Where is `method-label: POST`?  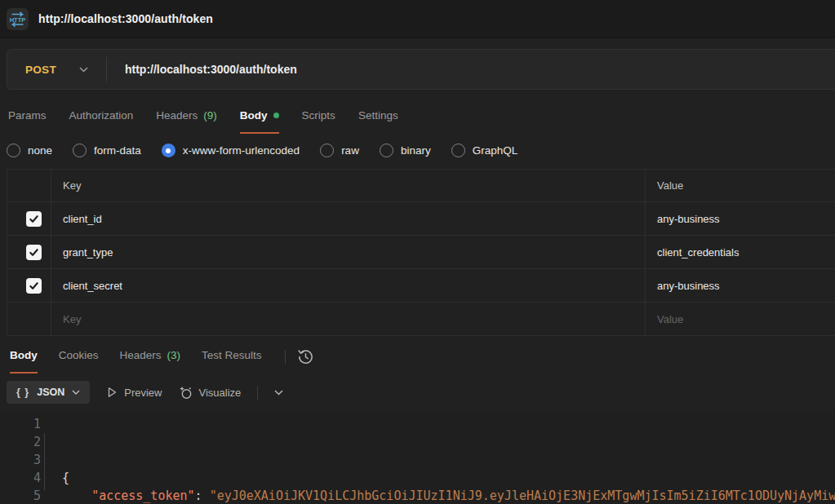
method-label: POST is located at coordinates (41, 70).